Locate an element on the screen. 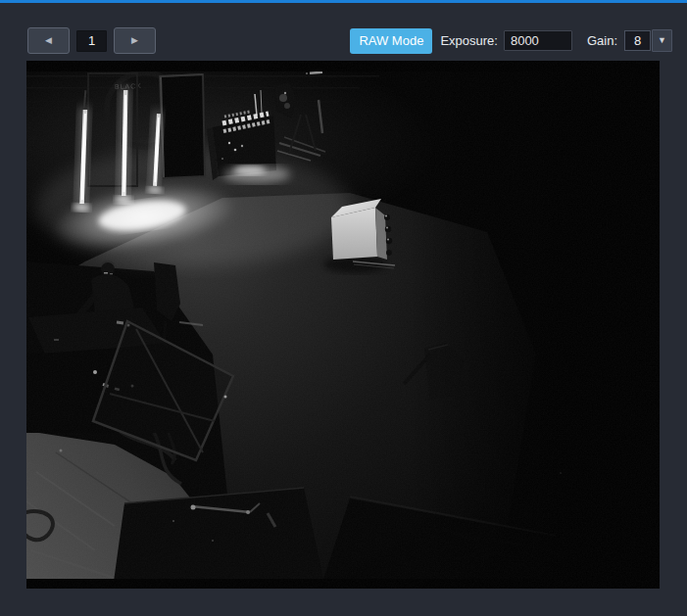 Image resolution: width=687 pixels, height=616 pixels. camera-settings-group: RAW Mode Exposure: Gain: 8 ▼ is located at coordinates (512, 41).